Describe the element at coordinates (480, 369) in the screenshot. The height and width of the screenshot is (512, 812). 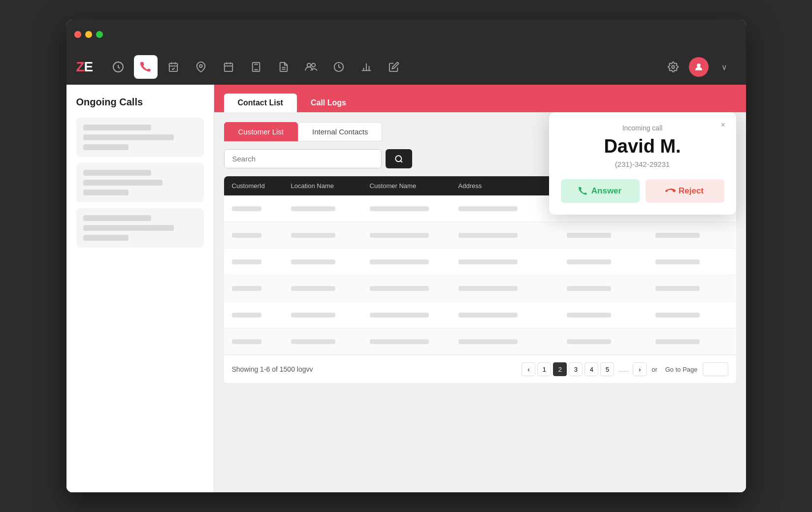
I see `pagination-bar: Showing 1-6 of 1500 logvv ‹ 1 2 3 4 5 ..…` at that location.